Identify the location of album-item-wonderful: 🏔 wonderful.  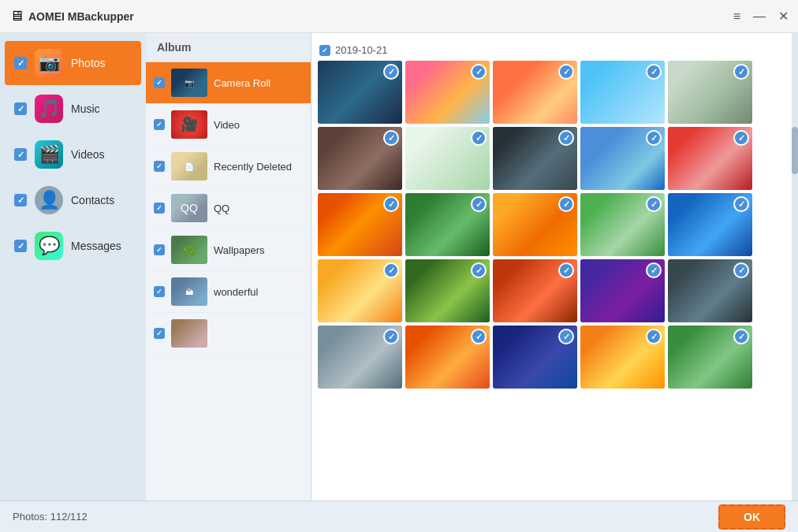
(229, 292).